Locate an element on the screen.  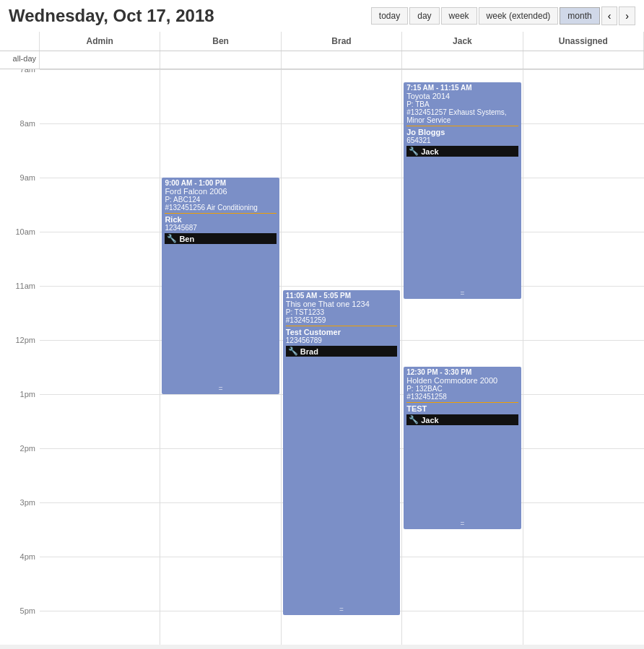
time-labels: 7am 8am 9am 10am 11am 12pm 1pm 2pm 3pm 4… is located at coordinates (20, 357).